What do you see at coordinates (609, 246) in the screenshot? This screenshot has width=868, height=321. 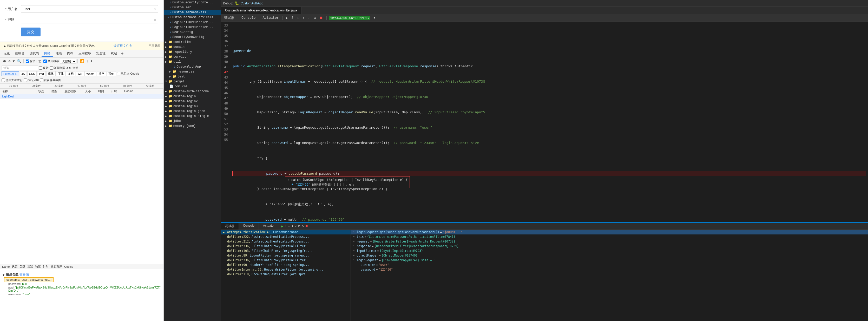 I see `var-item-response: ↪ response = {HeaderWriterFilter$HeaderW…` at bounding box center [609, 246].